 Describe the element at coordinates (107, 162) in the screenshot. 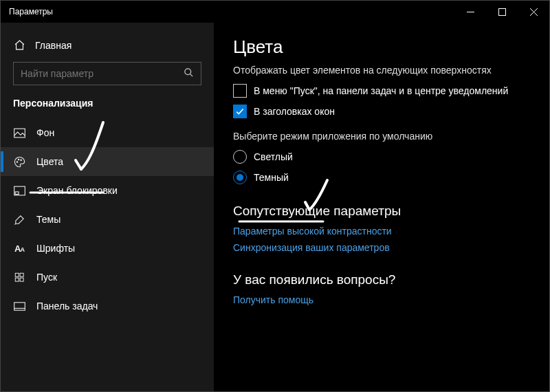

I see `sidebar-item-colors: Цвета` at that location.